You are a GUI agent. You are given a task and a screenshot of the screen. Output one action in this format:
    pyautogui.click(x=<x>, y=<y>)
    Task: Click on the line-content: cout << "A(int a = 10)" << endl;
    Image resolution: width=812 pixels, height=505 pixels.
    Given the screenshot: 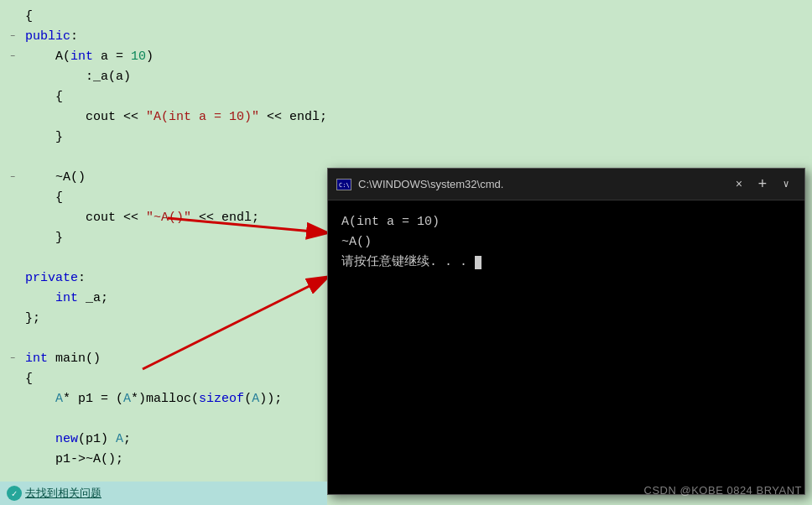 What is the action you would take?
    pyautogui.click(x=415, y=117)
    